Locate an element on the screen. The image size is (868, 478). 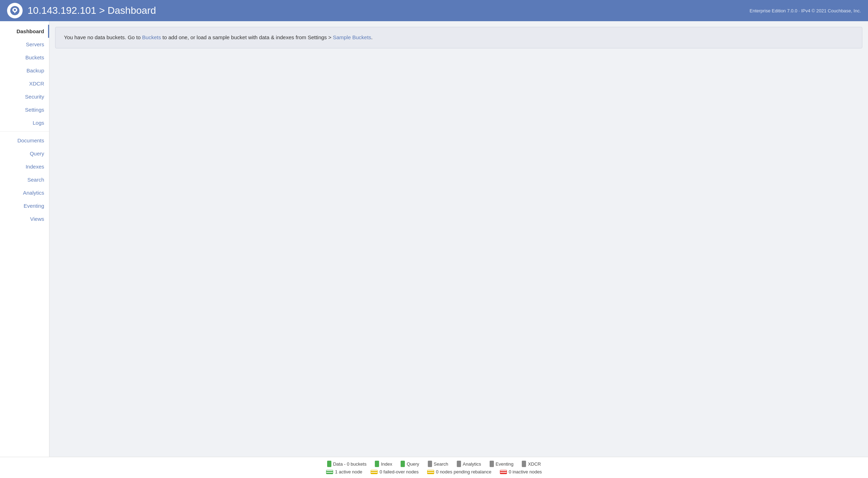
legend-xdcr: XDCR is located at coordinates (531, 464).